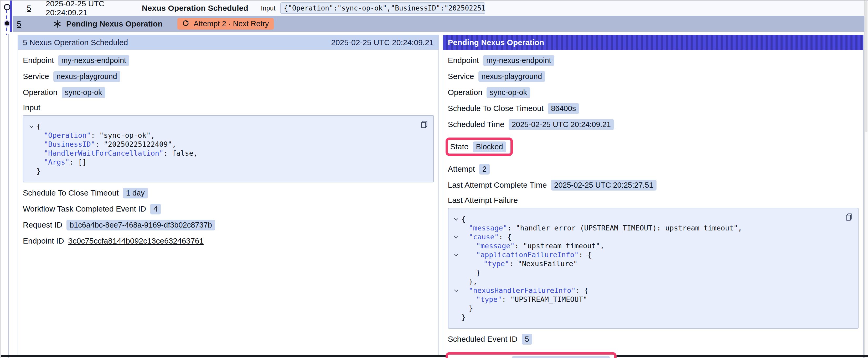 The image size is (868, 358). I want to click on field-label: Request ID, so click(42, 225).